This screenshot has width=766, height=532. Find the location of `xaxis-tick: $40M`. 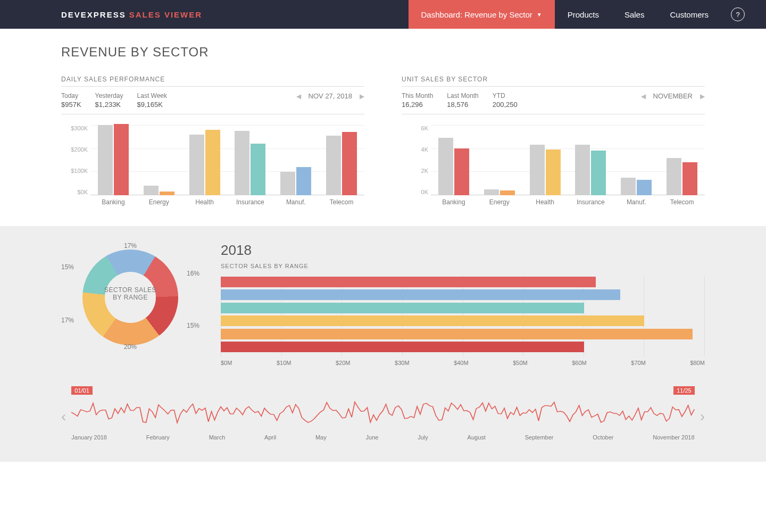

xaxis-tick: $40M is located at coordinates (461, 363).